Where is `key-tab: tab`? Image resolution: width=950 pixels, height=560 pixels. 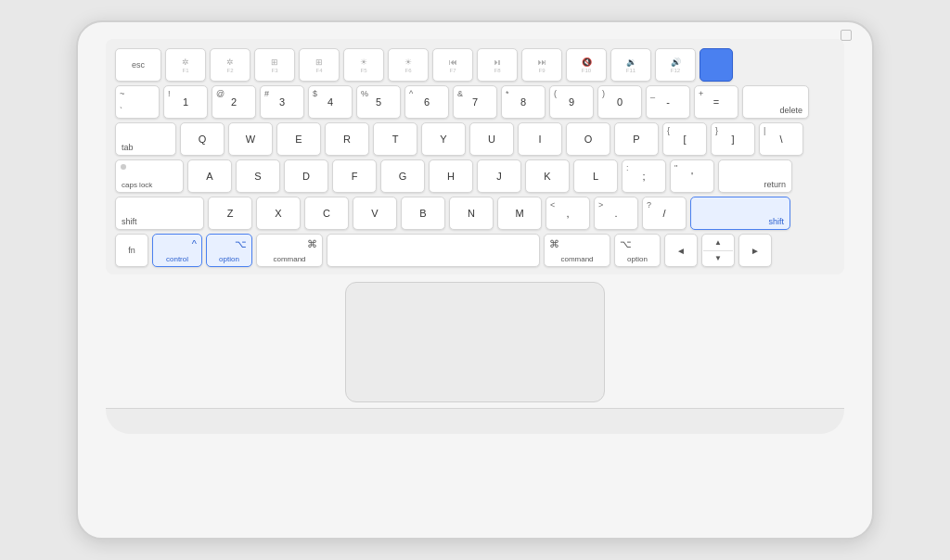 key-tab: tab is located at coordinates (146, 139).